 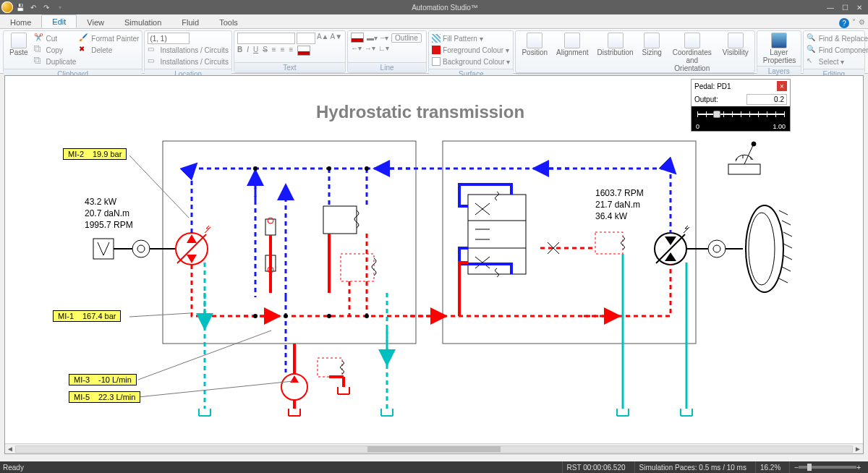 I want to click on ribbon-more-icon: ⚙, so click(x=862, y=23).